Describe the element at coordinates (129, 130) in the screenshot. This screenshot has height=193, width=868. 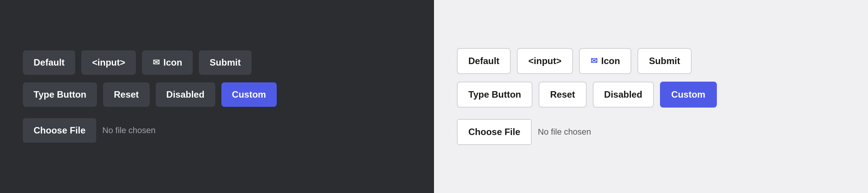
I see `dark-no-file-text: No file chosen` at that location.